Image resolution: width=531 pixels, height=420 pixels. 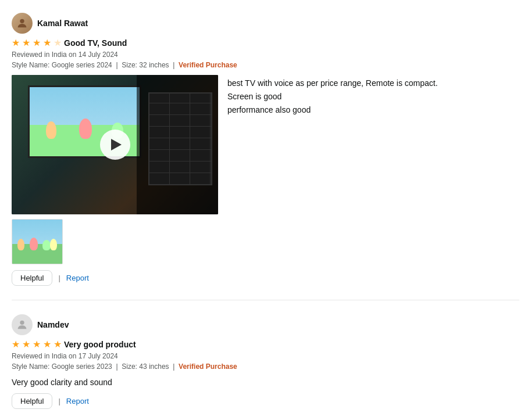 I want to click on helpful-button: Helpful, so click(x=32, y=278).